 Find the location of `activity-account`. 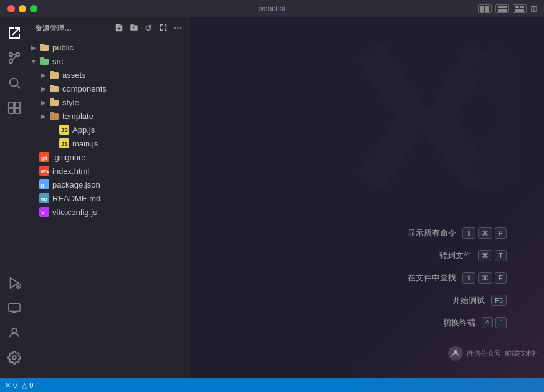

activity-account is located at coordinates (14, 333).